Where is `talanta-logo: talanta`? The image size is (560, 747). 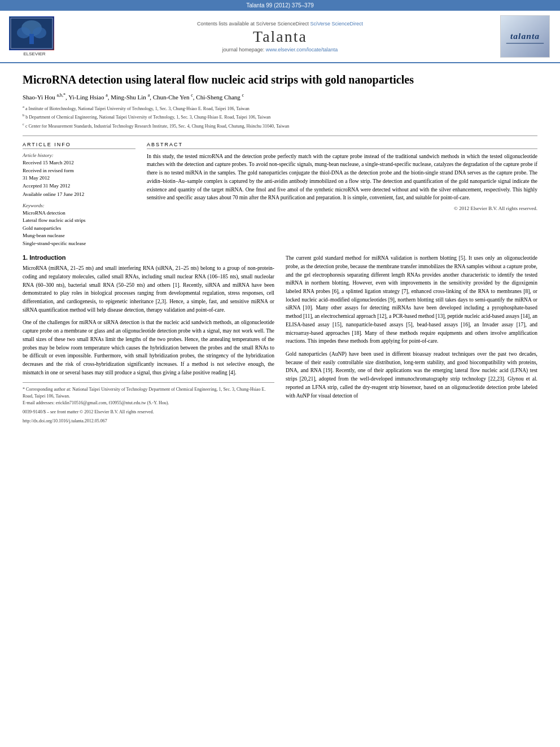
talanta-logo: talanta is located at coordinates (526, 36).